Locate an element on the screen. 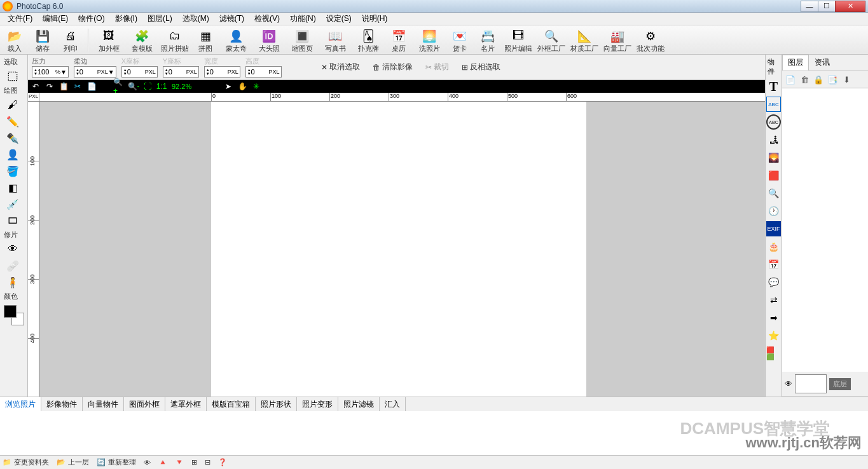 This screenshot has height=469, width=868. bottom-tab-3: 图面外框 is located at coordinates (145, 404).